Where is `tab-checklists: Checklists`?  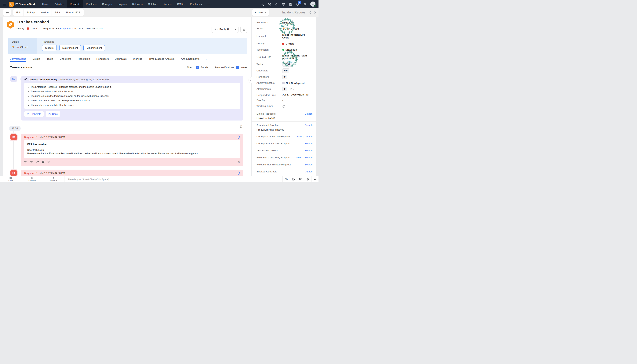 tab-checklists: Checklists is located at coordinates (66, 59).